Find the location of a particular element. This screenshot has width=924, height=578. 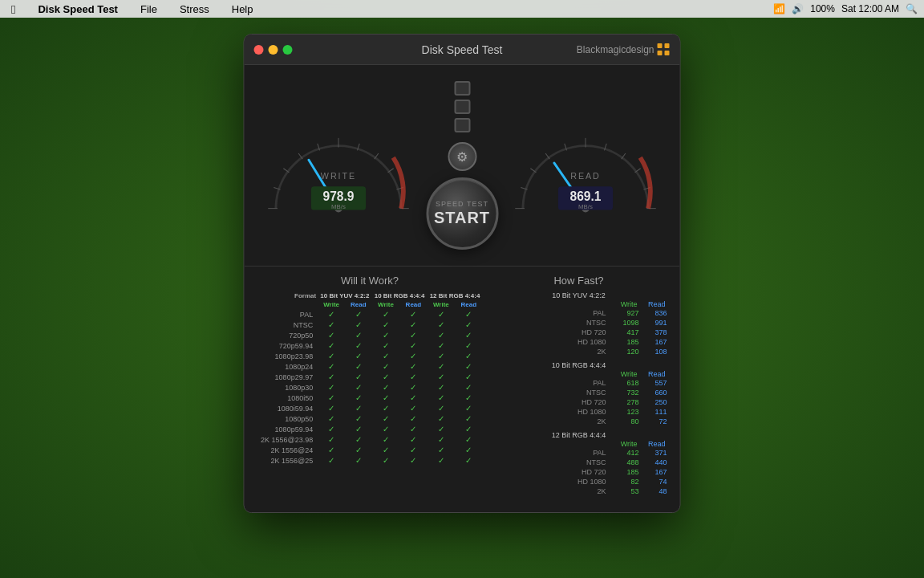

minimize-button is located at coordinates (274, 50).